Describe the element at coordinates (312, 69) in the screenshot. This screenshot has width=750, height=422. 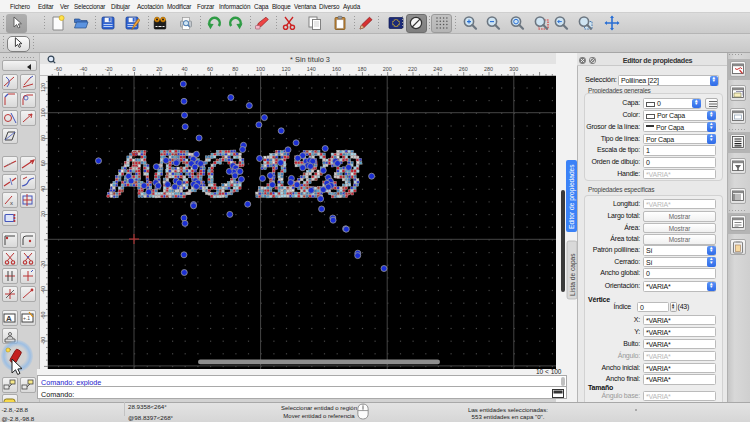
I see `svg-text: 140` at that location.